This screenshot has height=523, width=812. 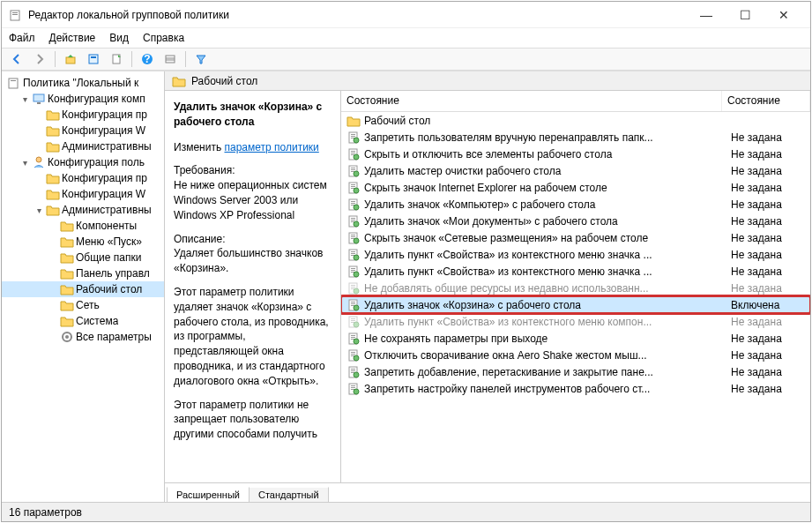 I want to click on column-state: Состояние, so click(x=766, y=101).